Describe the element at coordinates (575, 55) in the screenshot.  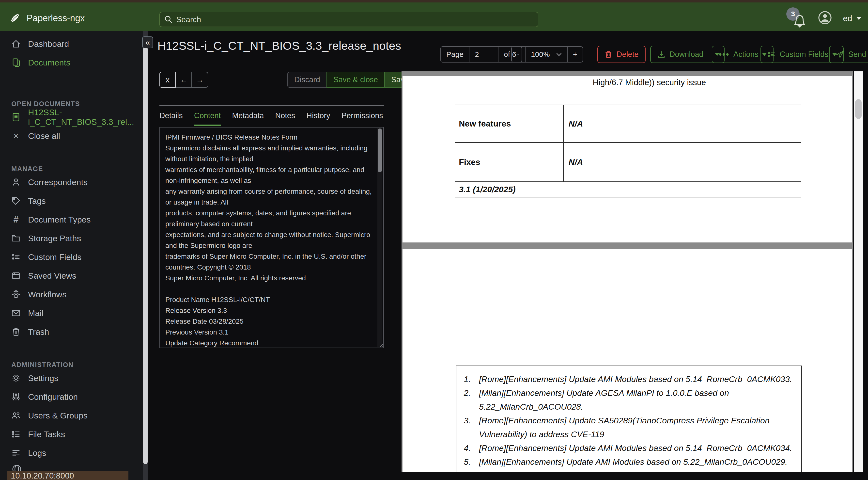
I see `zoom-in-button: +` at that location.